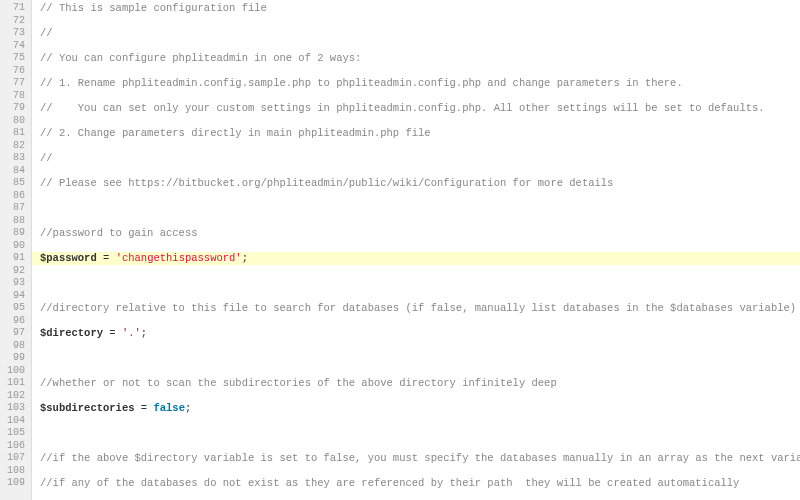  I want to click on line-number: 80, so click(16, 122).